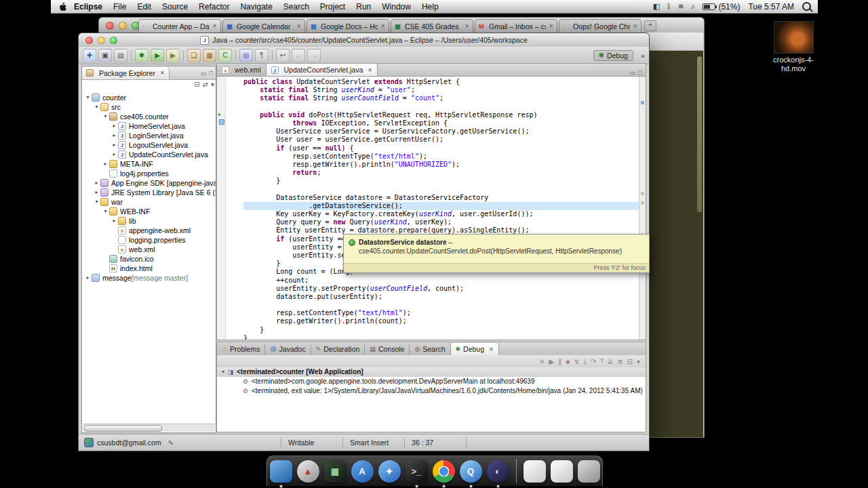 The height and width of the screenshot is (488, 868). What do you see at coordinates (471, 472) in the screenshot?
I see `quicktime-icon: Q` at bounding box center [471, 472].